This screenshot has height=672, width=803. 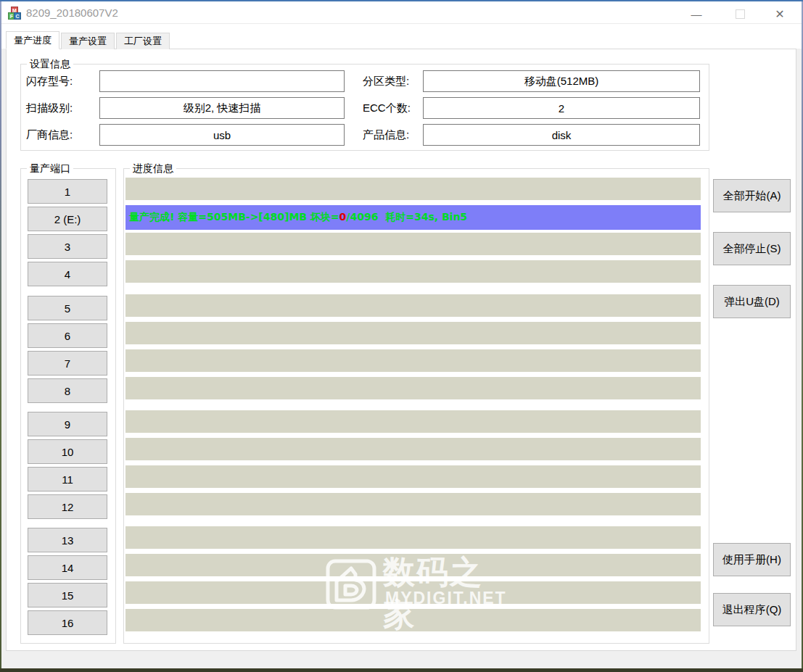 I want to click on port-button-11: 11, so click(x=67, y=479).